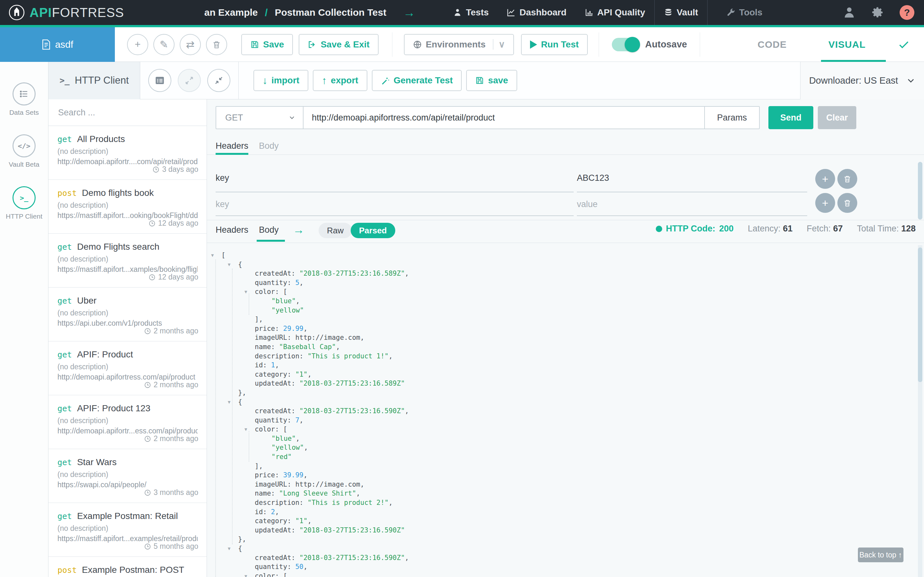 This screenshot has height=577, width=924. Describe the element at coordinates (24, 99) in the screenshot. I see `rail-item-data-sets: Data Sets` at that location.